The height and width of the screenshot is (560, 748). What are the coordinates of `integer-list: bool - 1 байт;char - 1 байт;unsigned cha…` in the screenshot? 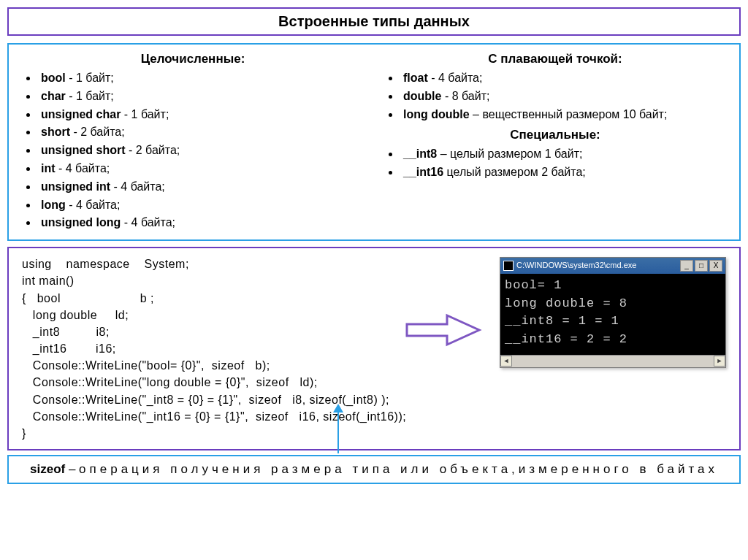 It's located at (193, 150).